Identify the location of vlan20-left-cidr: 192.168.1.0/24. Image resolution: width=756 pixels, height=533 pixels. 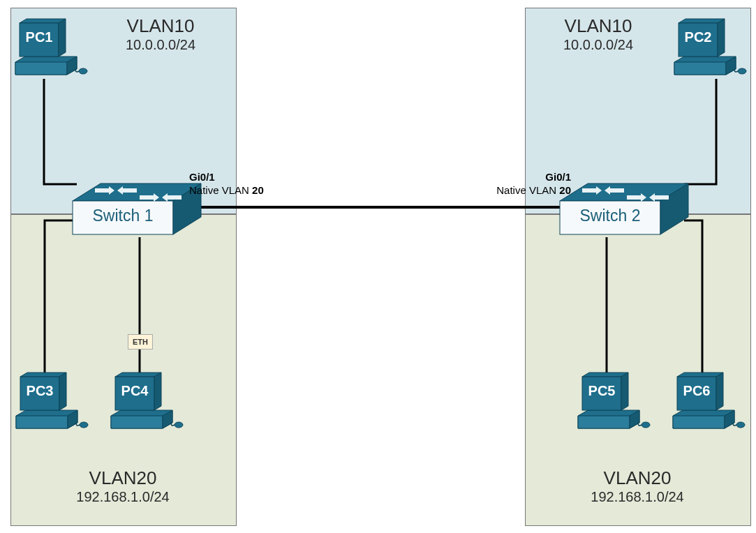
(123, 497).